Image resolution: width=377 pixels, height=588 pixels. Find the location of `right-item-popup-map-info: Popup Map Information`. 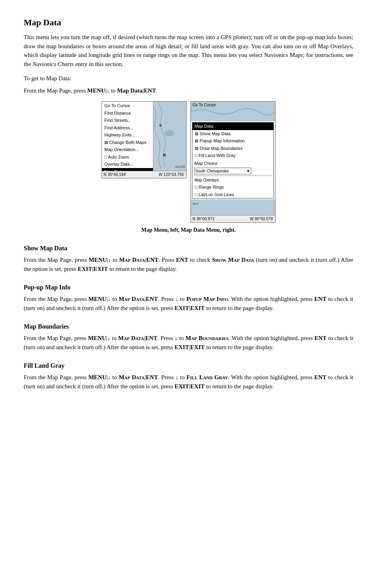

right-item-popup-map-info: Popup Map Information is located at coordinates (233, 141).